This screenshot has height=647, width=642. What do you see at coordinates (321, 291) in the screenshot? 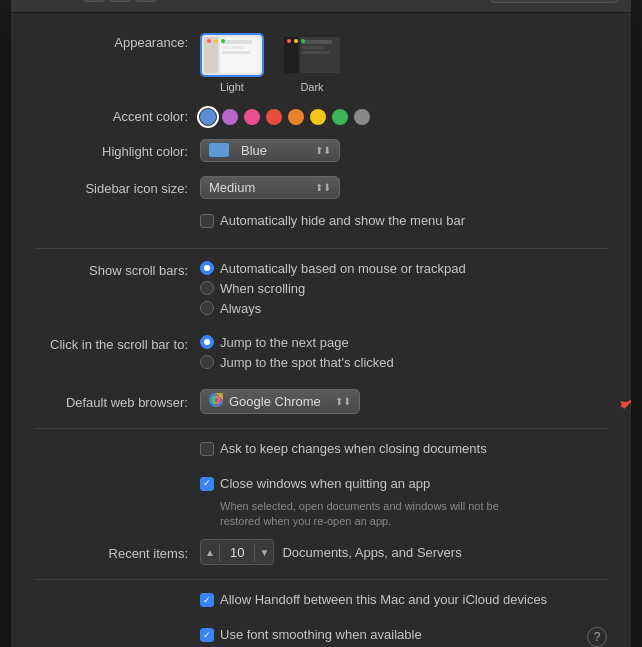
I see `show-scroll-bars-row: Show scroll bars: Automatically based on…` at bounding box center [321, 291].